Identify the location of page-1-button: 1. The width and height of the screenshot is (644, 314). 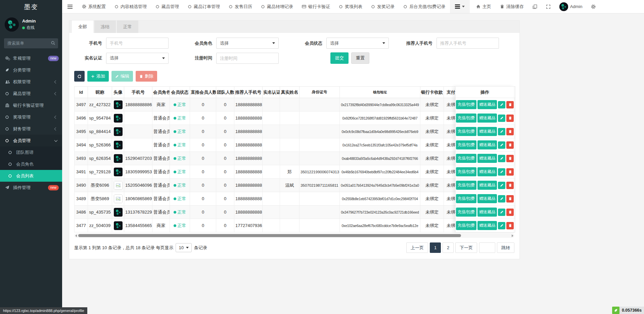
(435, 248).